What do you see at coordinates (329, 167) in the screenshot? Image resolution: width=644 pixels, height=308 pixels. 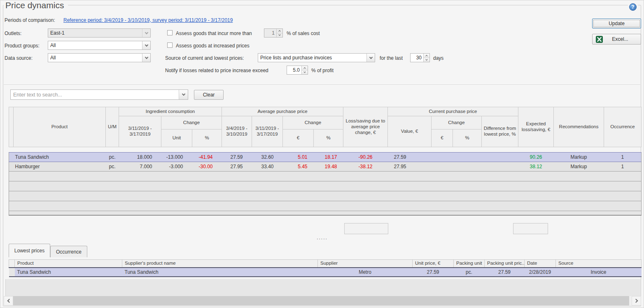 I see `cell-avg-change-pct: 19.48` at bounding box center [329, 167].